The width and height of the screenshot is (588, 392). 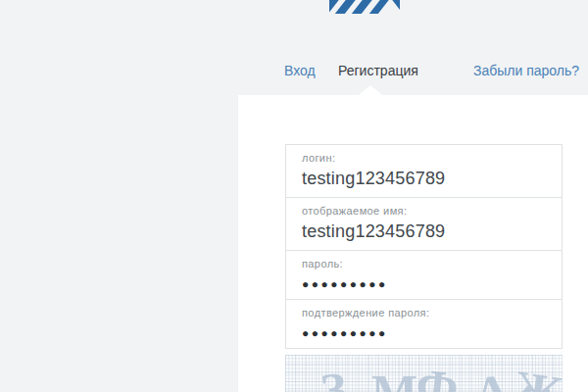 I want to click on display-name-label: отображаемое имя:, so click(x=423, y=211).